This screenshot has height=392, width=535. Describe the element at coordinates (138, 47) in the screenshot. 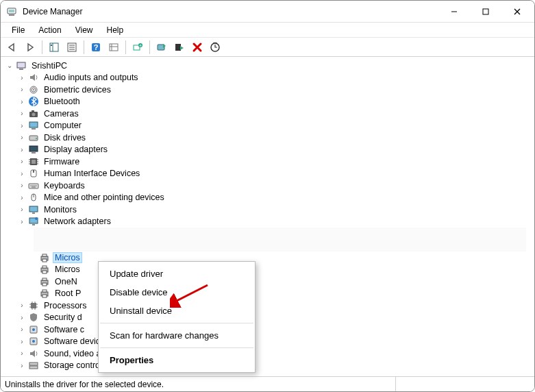

I see `add-legacy-icon: +` at that location.